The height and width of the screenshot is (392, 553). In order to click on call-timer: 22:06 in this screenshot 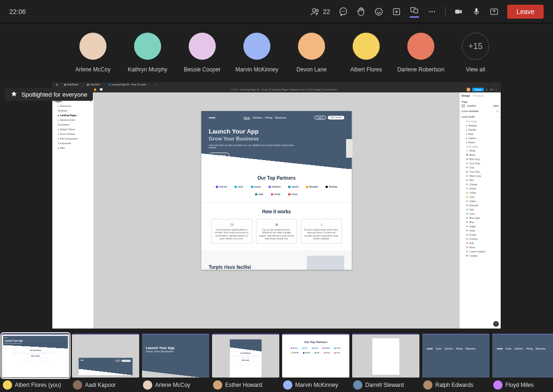, I will do `click(18, 12)`.